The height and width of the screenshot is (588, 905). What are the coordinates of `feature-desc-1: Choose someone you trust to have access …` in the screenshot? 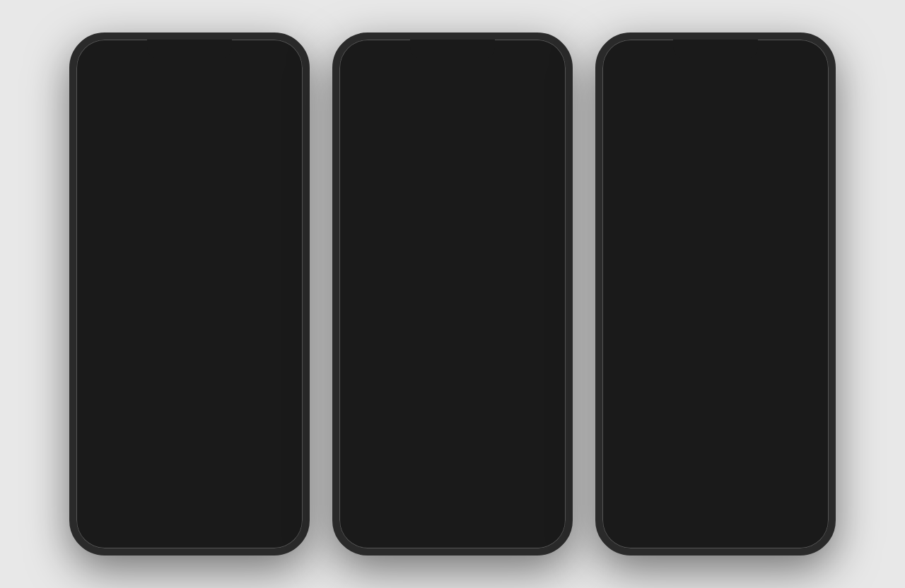 It's located at (206, 160).